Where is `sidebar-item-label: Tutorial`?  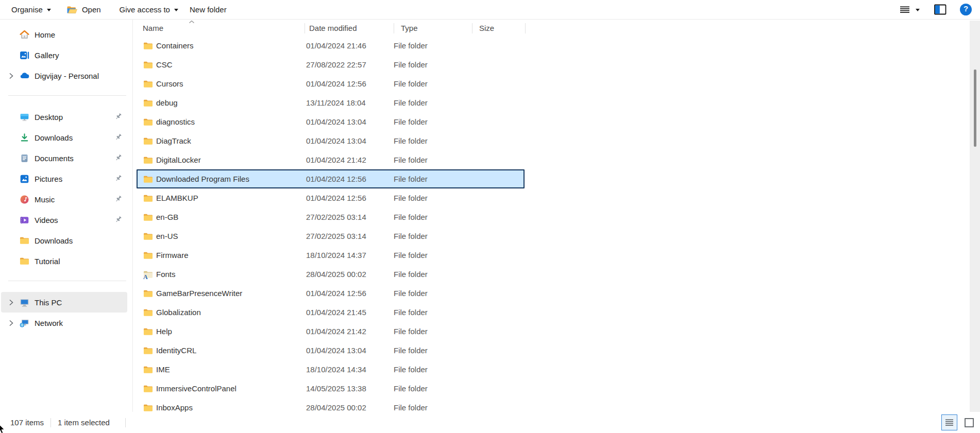 sidebar-item-label: Tutorial is located at coordinates (47, 262).